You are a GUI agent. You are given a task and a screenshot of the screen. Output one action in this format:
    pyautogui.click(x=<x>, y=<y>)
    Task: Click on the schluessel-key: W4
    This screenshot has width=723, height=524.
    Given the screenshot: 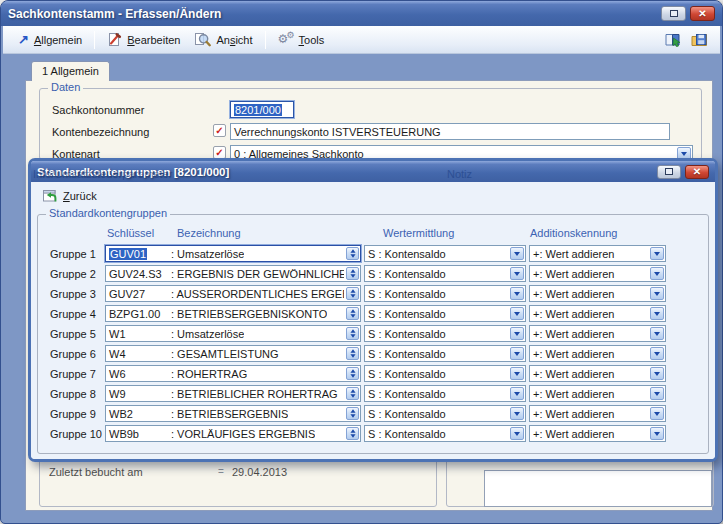 What is the action you would take?
    pyautogui.click(x=140, y=354)
    